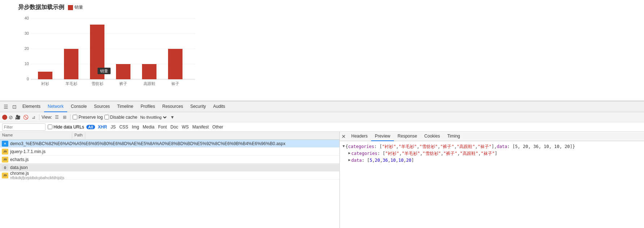 The width and height of the screenshot is (644, 228). Describe the element at coordinates (344, 136) in the screenshot. I see `inspector-close-button: ✕` at that location.